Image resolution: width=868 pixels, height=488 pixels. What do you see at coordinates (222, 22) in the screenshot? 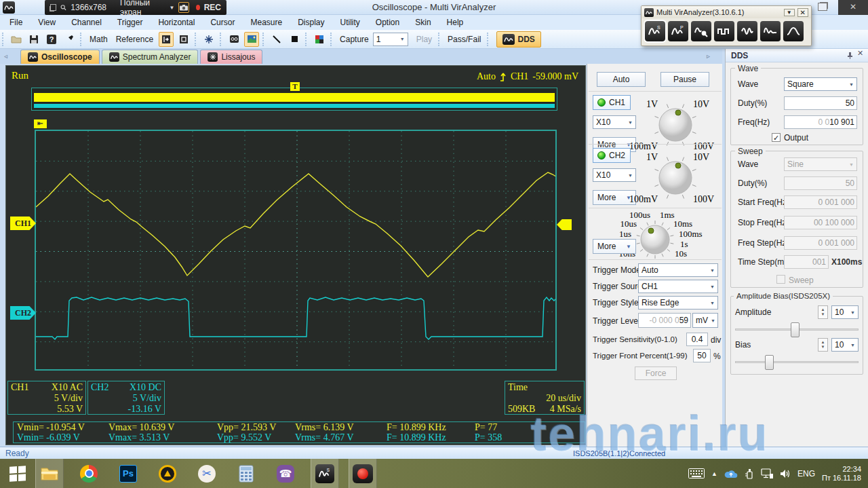
I see `menu-cursor: Cursor` at bounding box center [222, 22].